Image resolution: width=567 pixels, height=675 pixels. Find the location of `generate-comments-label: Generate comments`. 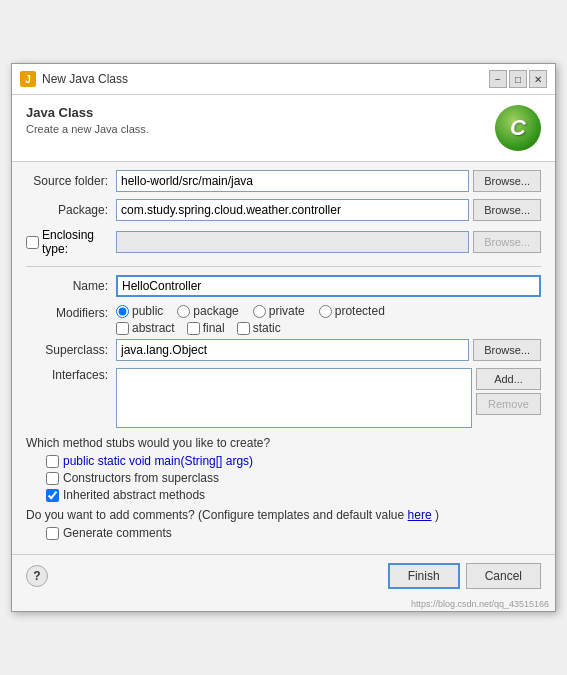

generate-comments-label: Generate comments is located at coordinates (118, 533).